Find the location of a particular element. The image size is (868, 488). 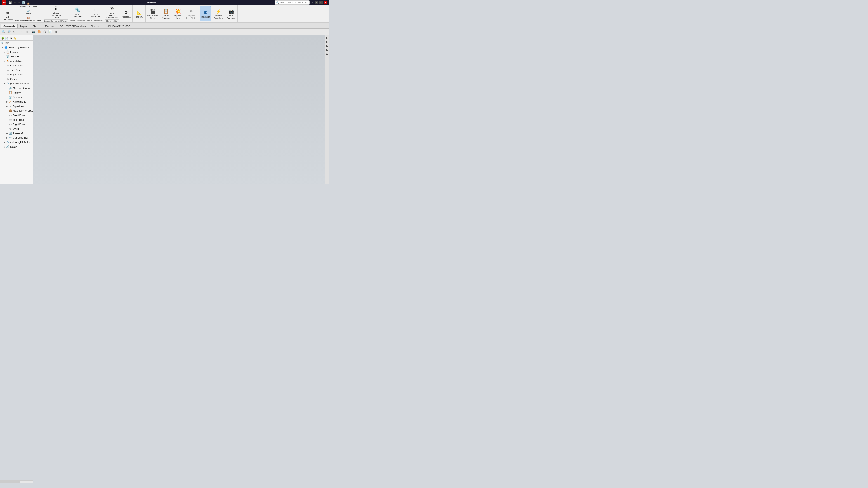

tree-item-origin: ⊕ Origin is located at coordinates (17, 79).